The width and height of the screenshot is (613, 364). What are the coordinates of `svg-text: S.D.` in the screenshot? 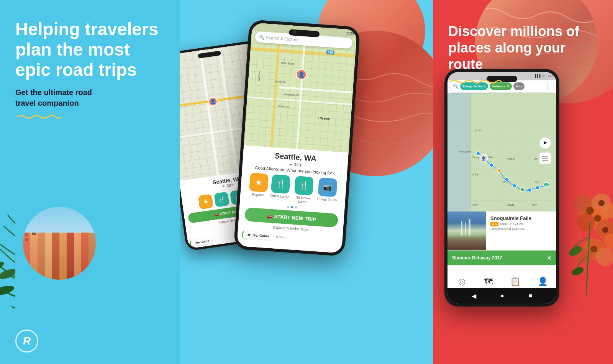 It's located at (538, 182).